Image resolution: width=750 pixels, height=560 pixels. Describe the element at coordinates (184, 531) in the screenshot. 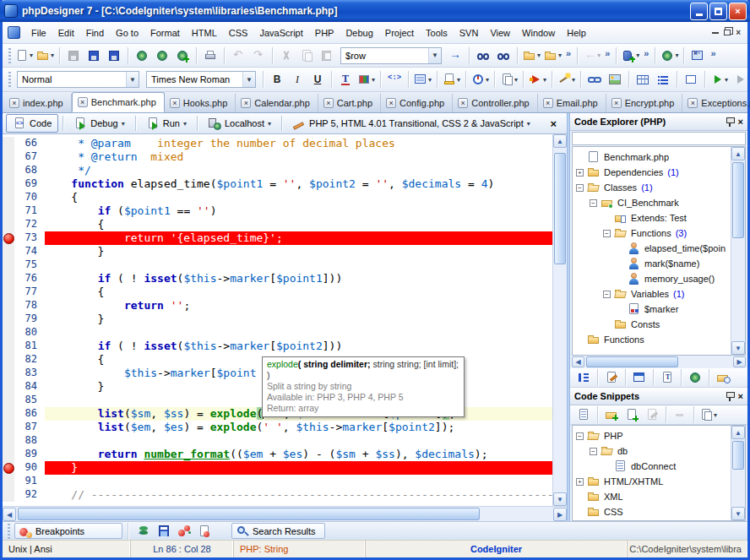

I see `bbugs-button` at that location.